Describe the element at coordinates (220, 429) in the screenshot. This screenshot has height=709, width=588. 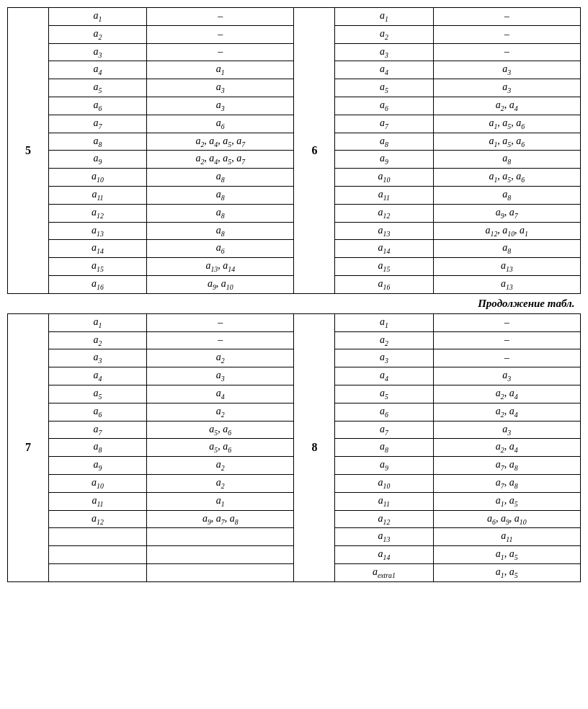
I see `value-cell: a5, a6` at that location.